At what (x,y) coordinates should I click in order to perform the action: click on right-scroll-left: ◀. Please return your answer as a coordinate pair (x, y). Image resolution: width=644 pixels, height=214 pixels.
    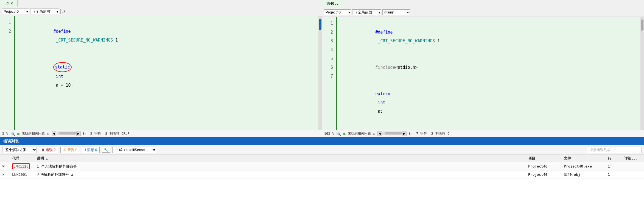
    Looking at the image, I should click on (380, 134).